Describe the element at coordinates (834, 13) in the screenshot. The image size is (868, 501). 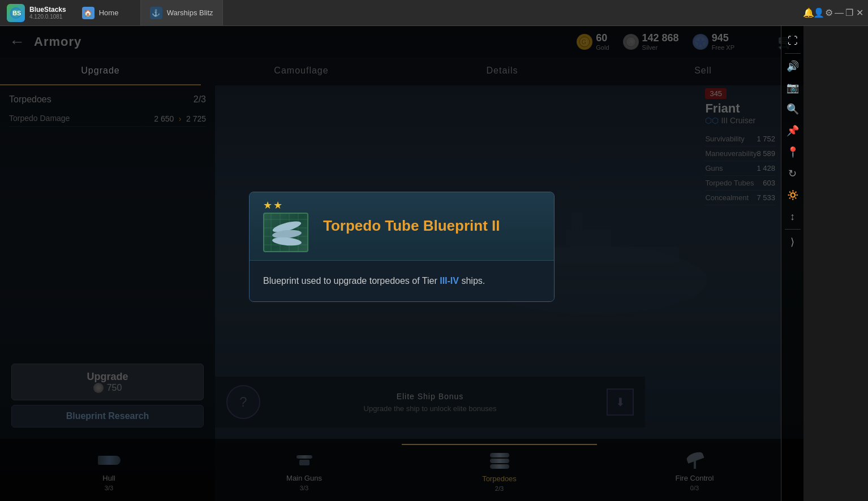
I see `window-controls: 🔔 👤 ⚙ — ❐ ✕` at that location.